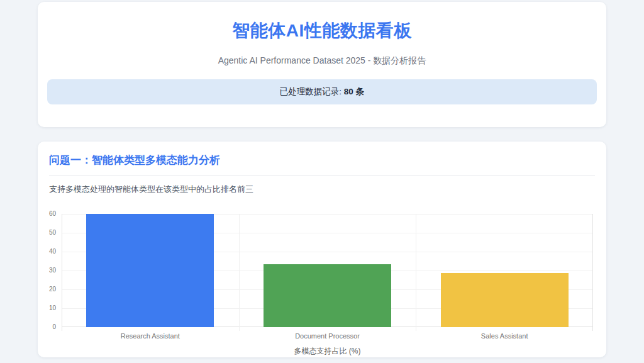 The image size is (644, 363). What do you see at coordinates (322, 31) in the screenshot?
I see `page-title: 智能体AI性能数据看板` at bounding box center [322, 31].